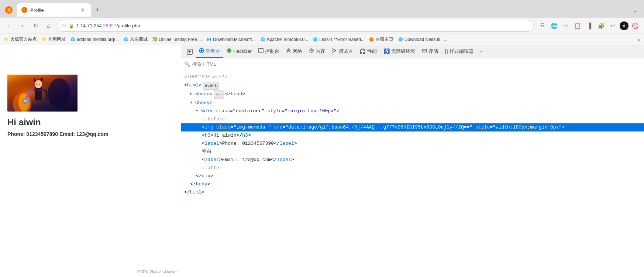 The width and height of the screenshot is (644, 277). Describe the element at coordinates (413, 160) in the screenshot. I see `source-line-label-email: <label> Email: 123@qq.com </label>` at that location.